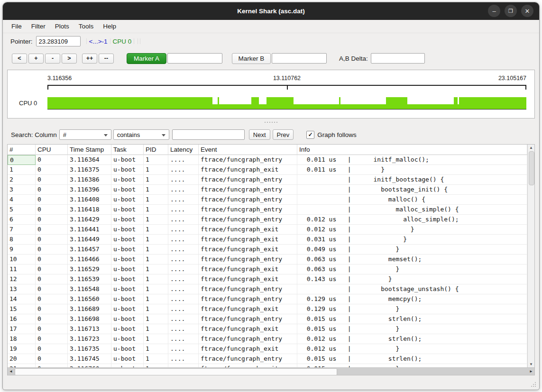 This screenshot has height=392, width=542. Describe the element at coordinates (90, 160) in the screenshot. I see `cell-timestamp: 3.116364` at that location.